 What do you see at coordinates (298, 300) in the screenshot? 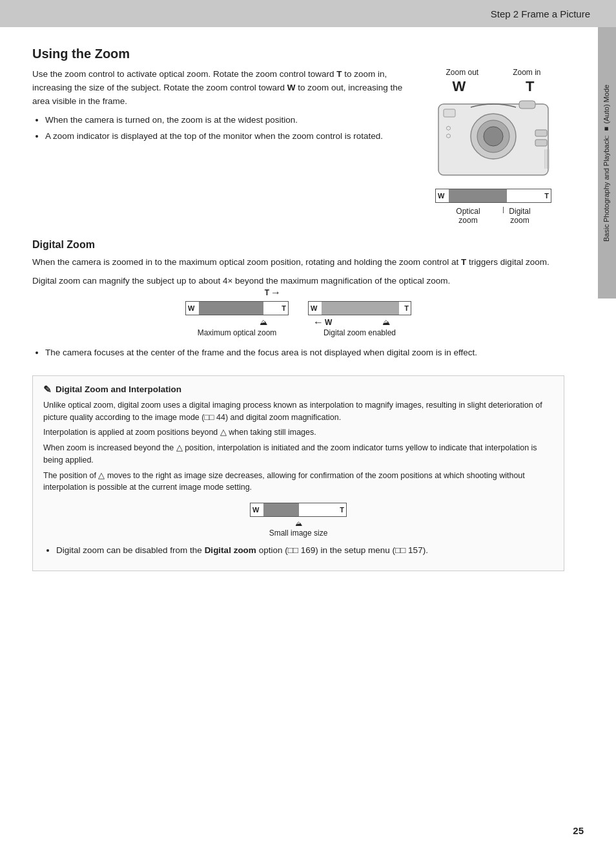
I see `section-digital-zoom: Digital Zoom When the camera is zoomed i…` at bounding box center [298, 300].